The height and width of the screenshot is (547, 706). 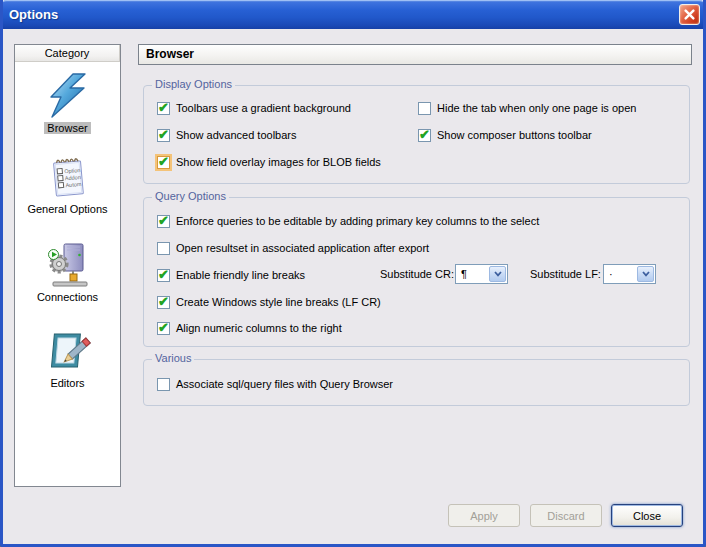 I want to click on checkbox-label: Align numeric columns to the right, so click(x=259, y=328).